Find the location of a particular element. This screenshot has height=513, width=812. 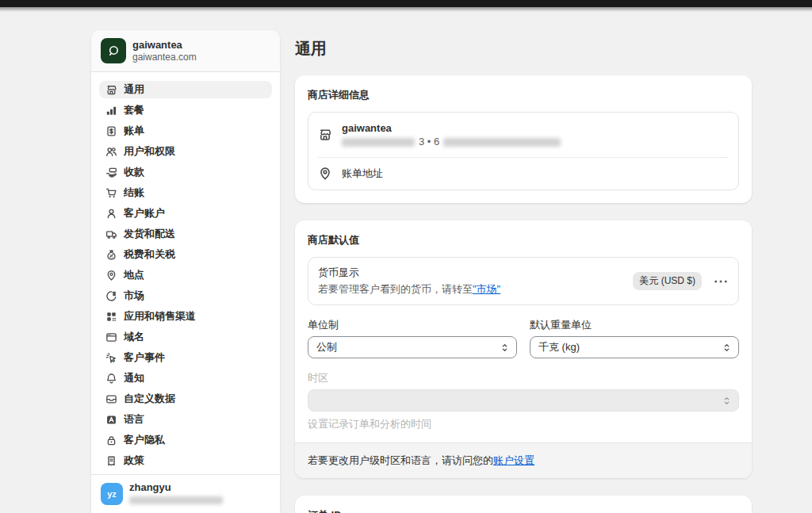

sidebar-item-billing: 账单 is located at coordinates (186, 131).